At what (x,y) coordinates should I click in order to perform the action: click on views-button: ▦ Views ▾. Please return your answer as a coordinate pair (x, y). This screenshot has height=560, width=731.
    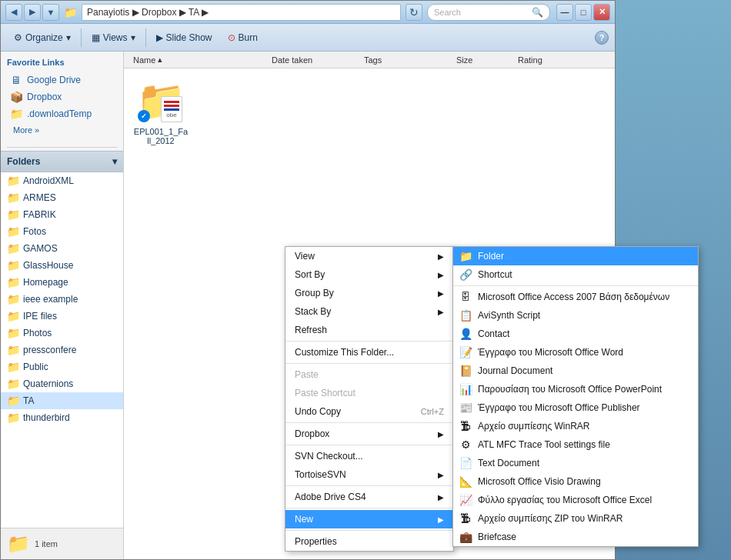
    Looking at the image, I should click on (114, 38).